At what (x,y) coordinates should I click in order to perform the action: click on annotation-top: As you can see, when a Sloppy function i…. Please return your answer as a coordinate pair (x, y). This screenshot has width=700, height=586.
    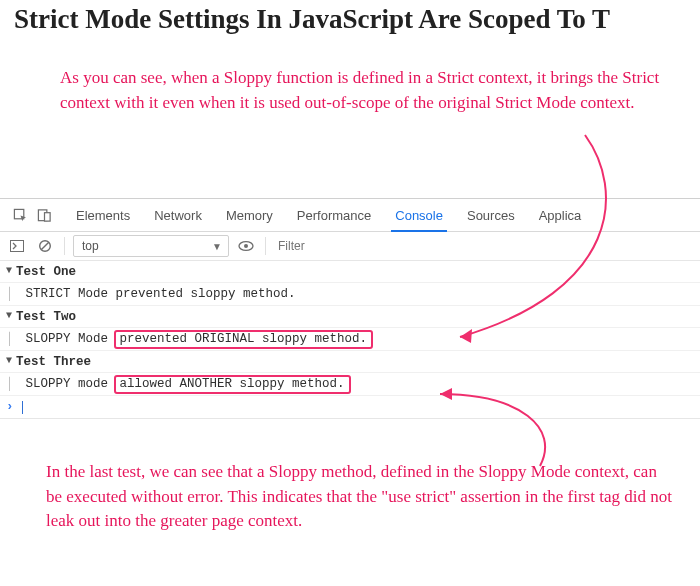
    Looking at the image, I should click on (362, 90).